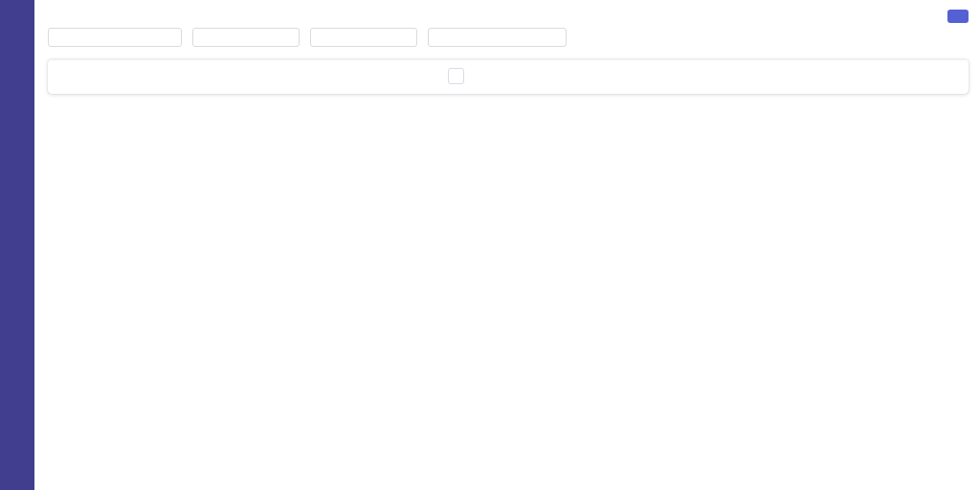 The height and width of the screenshot is (490, 980). I want to click on next-page-icon, so click(547, 77).